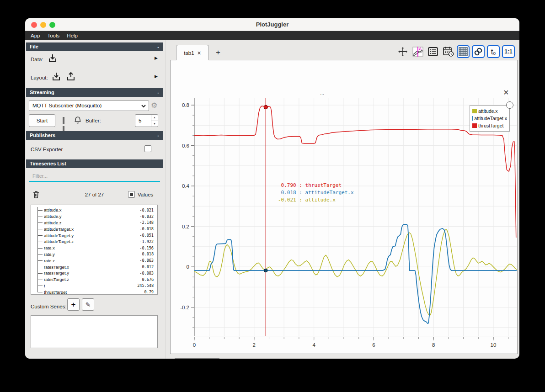 The height and width of the screenshot is (392, 545). What do you see at coordinates (155, 118) in the screenshot?
I see `spin-up-icon: ▲` at bounding box center [155, 118].